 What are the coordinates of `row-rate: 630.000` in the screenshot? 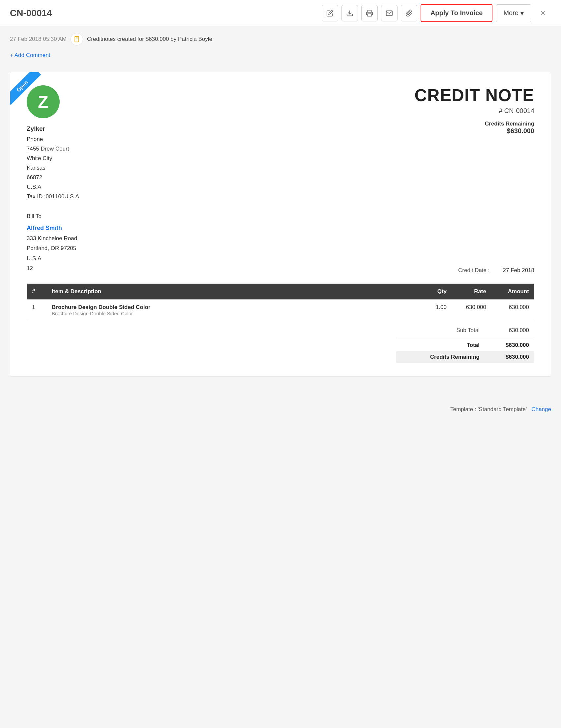 It's located at (472, 310).